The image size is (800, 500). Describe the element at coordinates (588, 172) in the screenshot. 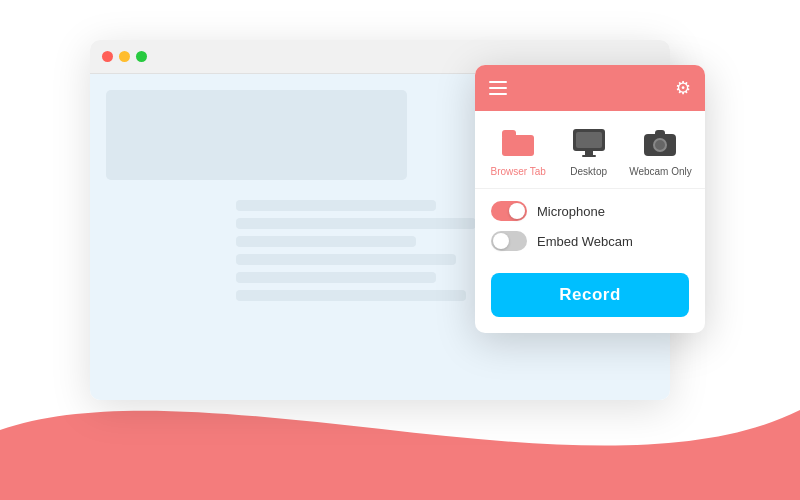

I see `tab-desktop-label: Desktop` at that location.